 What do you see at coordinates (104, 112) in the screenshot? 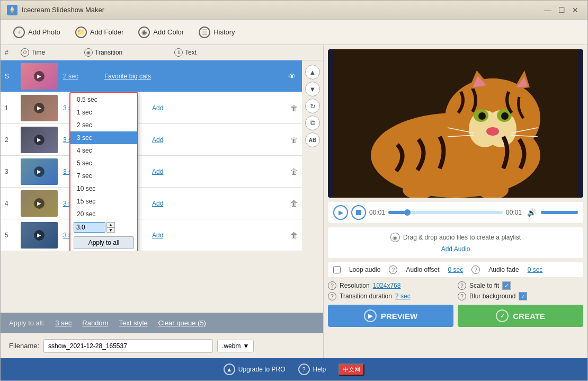
I see `dropdown-option-1sec: 1 sec` at bounding box center [104, 112].